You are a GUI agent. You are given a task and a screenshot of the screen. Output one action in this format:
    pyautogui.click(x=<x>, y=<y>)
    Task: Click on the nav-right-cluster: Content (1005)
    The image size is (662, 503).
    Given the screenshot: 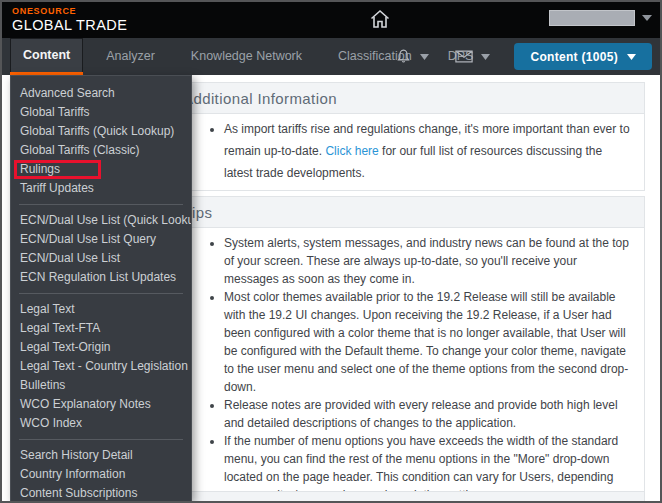 What is the action you would take?
    pyautogui.click(x=524, y=56)
    